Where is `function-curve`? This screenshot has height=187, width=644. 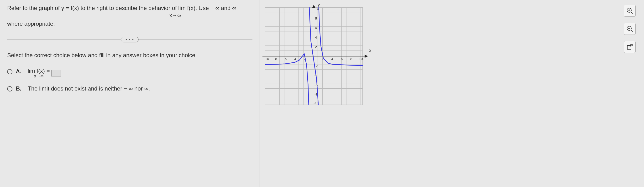
function-curve is located at coordinates (314, 56).